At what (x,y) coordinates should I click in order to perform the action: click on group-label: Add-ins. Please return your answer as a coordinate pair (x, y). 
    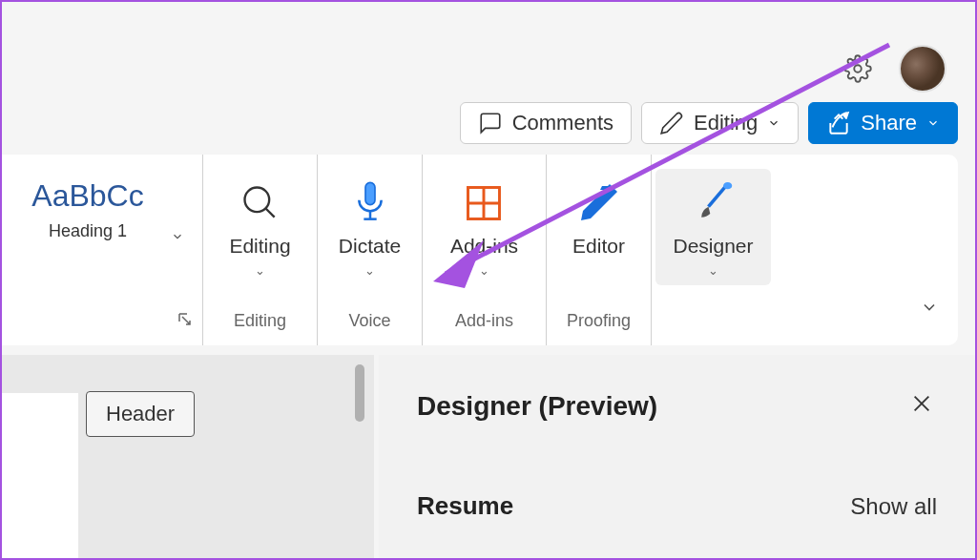
    Looking at the image, I should click on (485, 321).